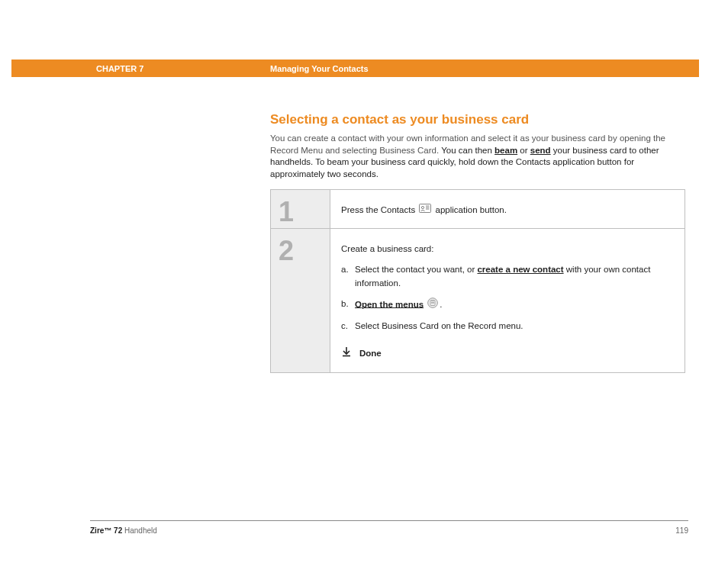 The width and height of the screenshot is (728, 563). I want to click on menu-icon, so click(433, 305).